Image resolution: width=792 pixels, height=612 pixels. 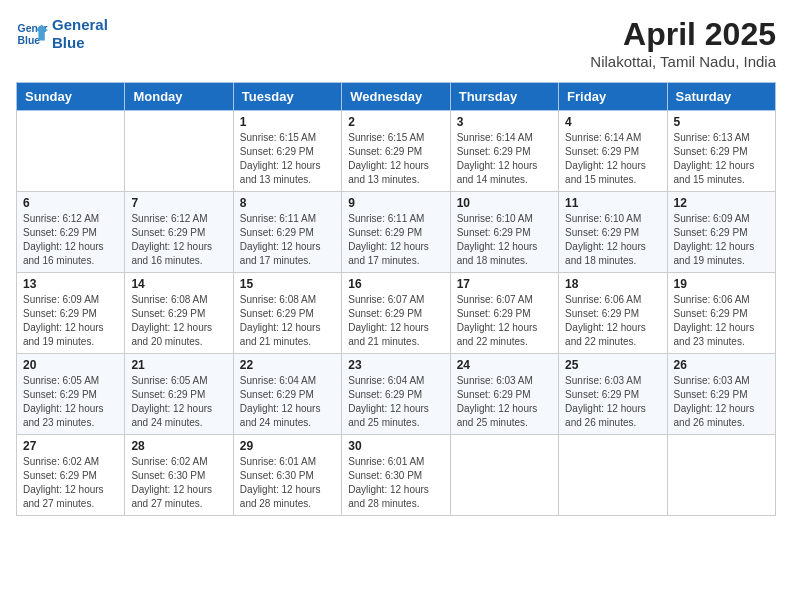 I want to click on month-title: April 2025, so click(x=683, y=34).